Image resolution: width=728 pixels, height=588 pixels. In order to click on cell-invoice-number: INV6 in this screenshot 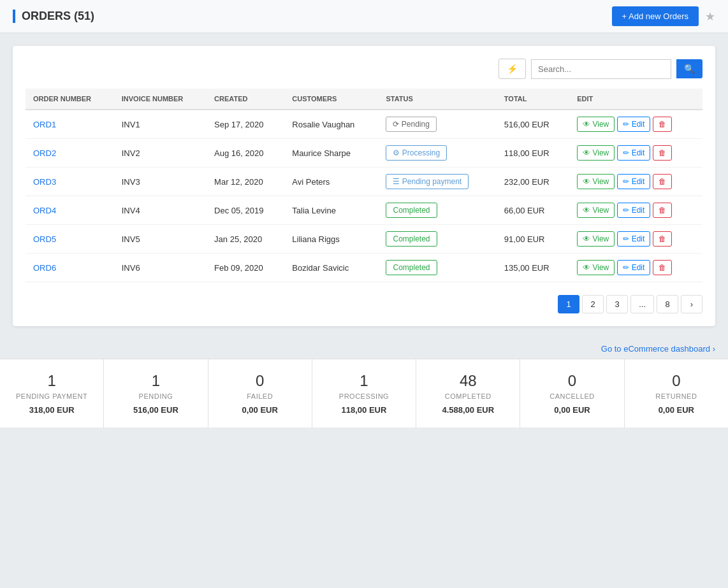, I will do `click(161, 268)`.